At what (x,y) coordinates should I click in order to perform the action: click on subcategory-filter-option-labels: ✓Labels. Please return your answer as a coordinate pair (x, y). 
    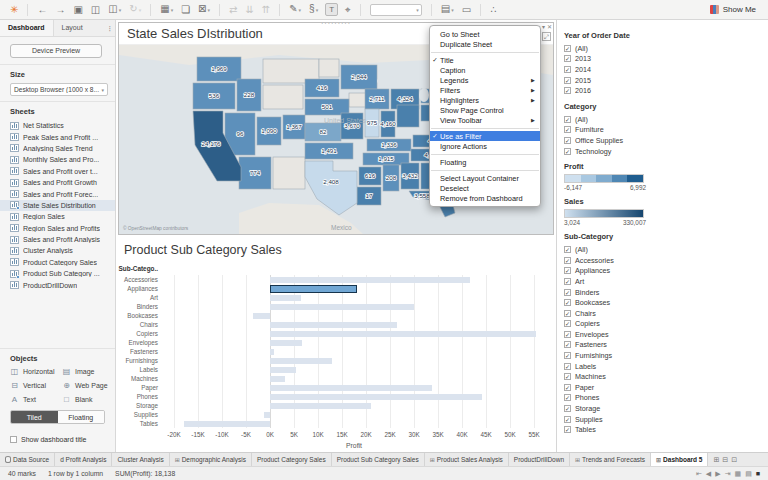
    Looking at the image, I should click on (666, 366).